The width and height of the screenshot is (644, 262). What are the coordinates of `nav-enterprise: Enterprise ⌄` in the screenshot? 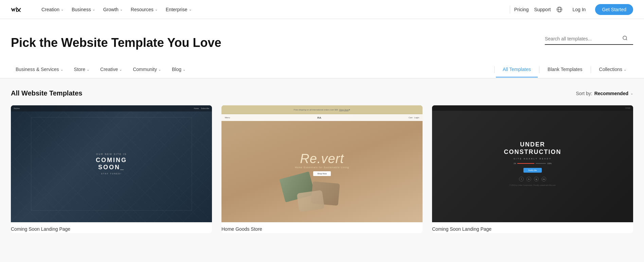 It's located at (179, 10).